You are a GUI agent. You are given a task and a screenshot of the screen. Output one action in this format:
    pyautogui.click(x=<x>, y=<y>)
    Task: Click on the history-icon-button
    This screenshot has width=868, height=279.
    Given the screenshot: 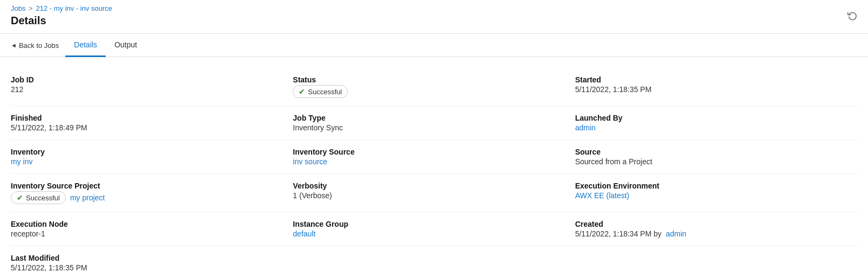 What is the action you would take?
    pyautogui.click(x=852, y=17)
    